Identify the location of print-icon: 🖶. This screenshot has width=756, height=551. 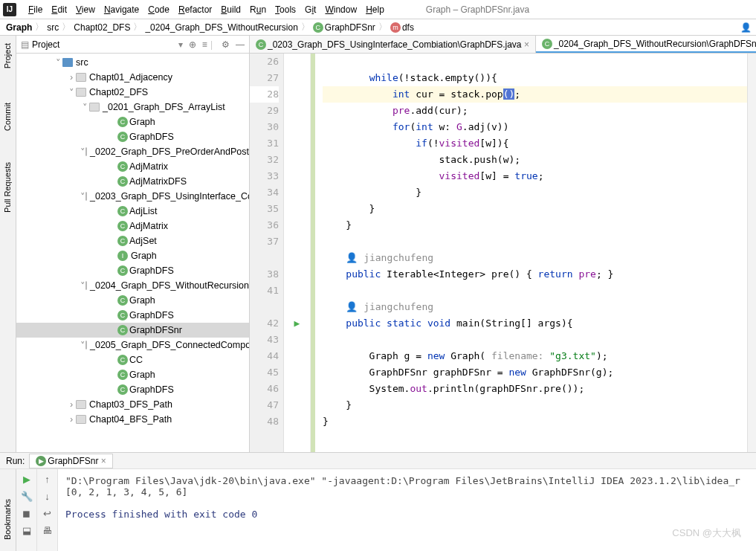
(48, 531).